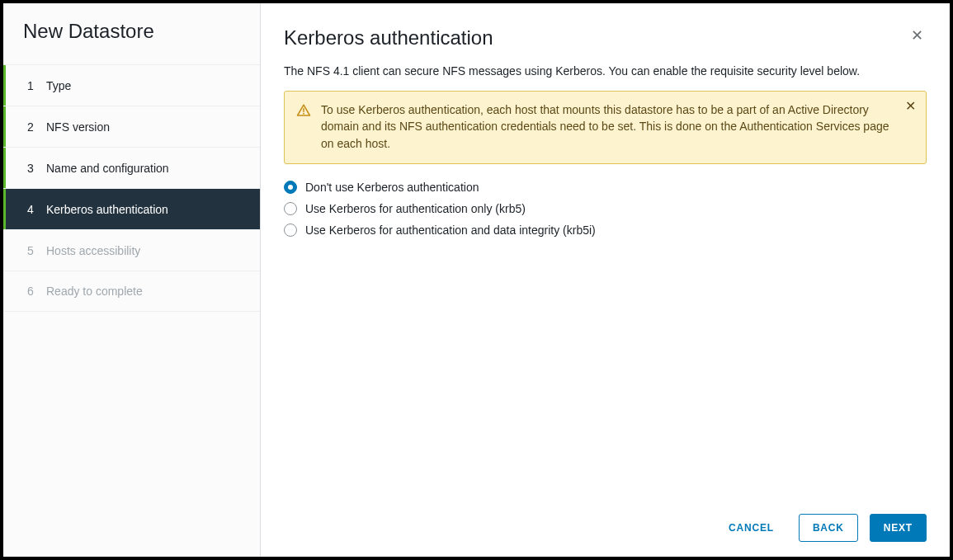 Image resolution: width=953 pixels, height=560 pixels. Describe the element at coordinates (606, 127) in the screenshot. I see `kerberos-warning-alert: To use Kerberos authentication, each hos…` at that location.